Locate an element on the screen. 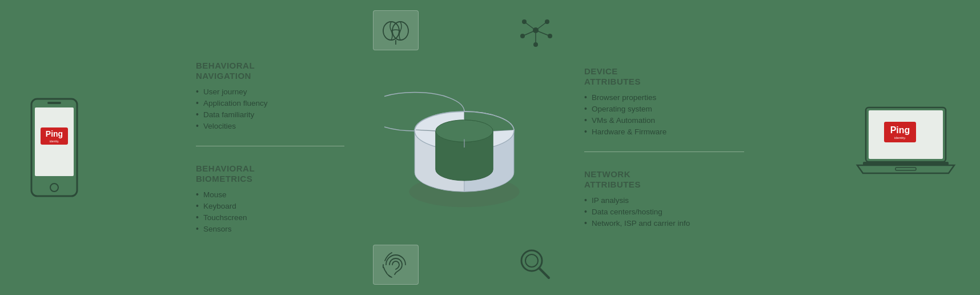 The image size is (980, 295). behavioral-biometrics-title: BEHAVIORAL BIOMETRICS is located at coordinates (270, 174).